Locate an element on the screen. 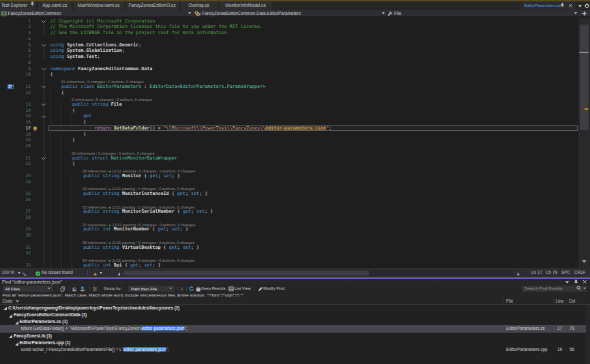  code-line-20: 20 is located at coordinates (289, 146).